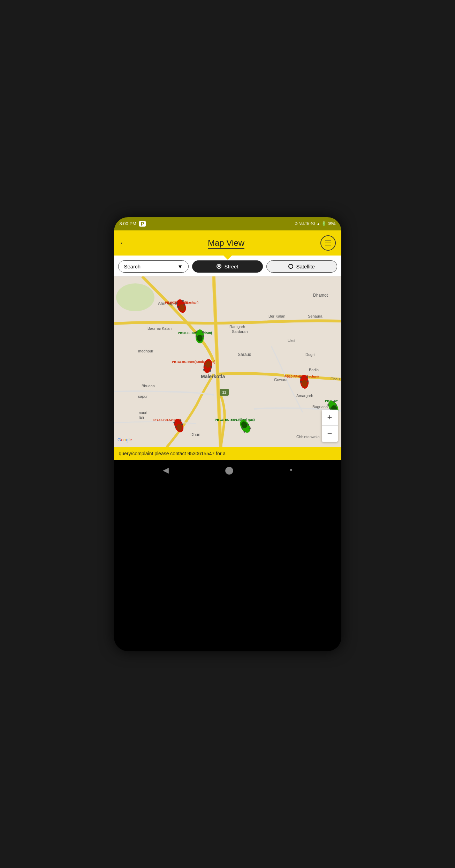 The width and height of the screenshot is (455, 868). What do you see at coordinates (245, 355) in the screenshot?
I see `svg-text: Saraud` at bounding box center [245, 355].